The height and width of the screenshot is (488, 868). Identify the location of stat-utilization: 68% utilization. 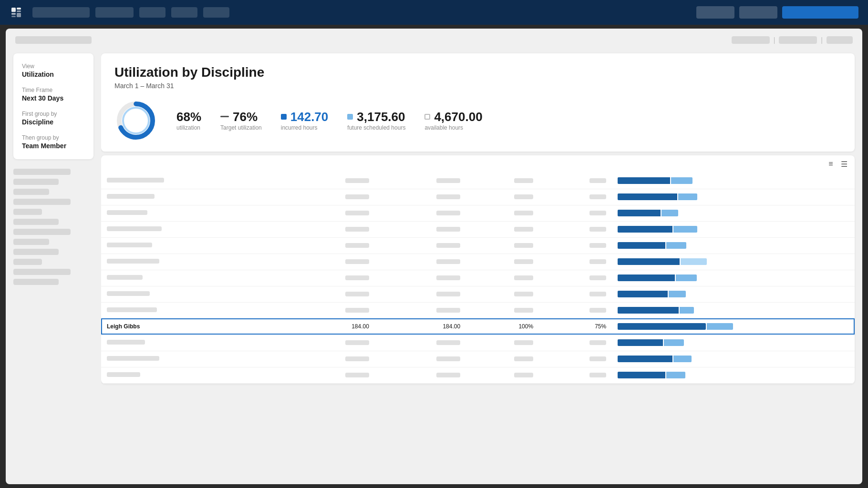
(189, 121).